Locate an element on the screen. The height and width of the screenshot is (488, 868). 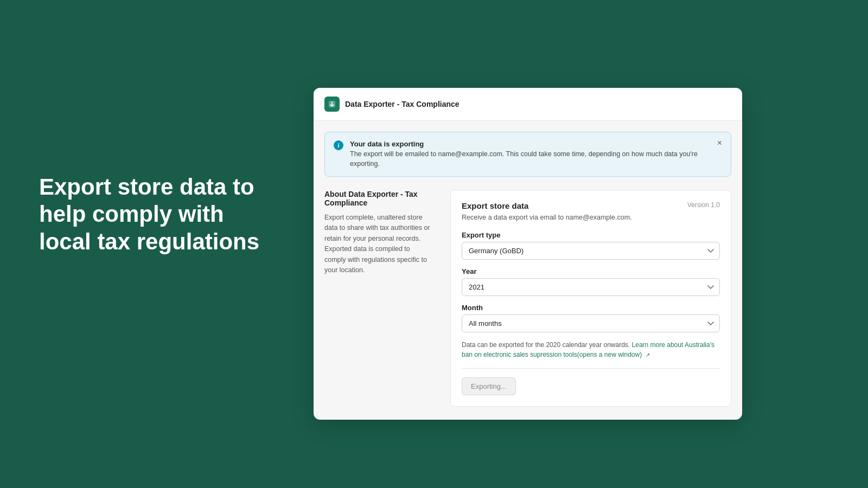
divider is located at coordinates (591, 369).